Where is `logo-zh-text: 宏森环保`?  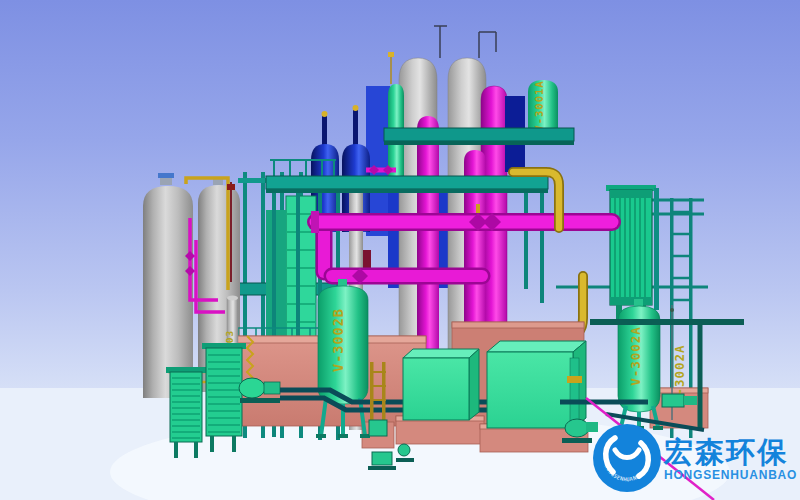
logo-zh-text: 宏森环保 is located at coordinates (726, 452).